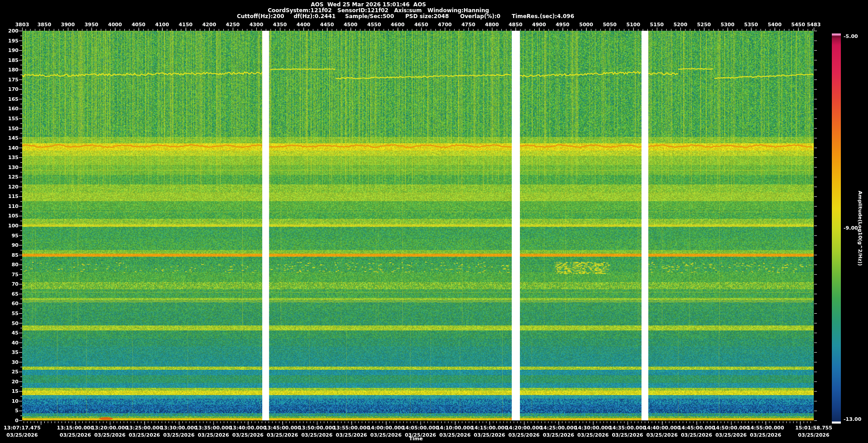 This screenshot has width=868, height=443. What do you see at coordinates (14, 108) in the screenshot?
I see `frequency-axis-label: 160` at bounding box center [14, 108].